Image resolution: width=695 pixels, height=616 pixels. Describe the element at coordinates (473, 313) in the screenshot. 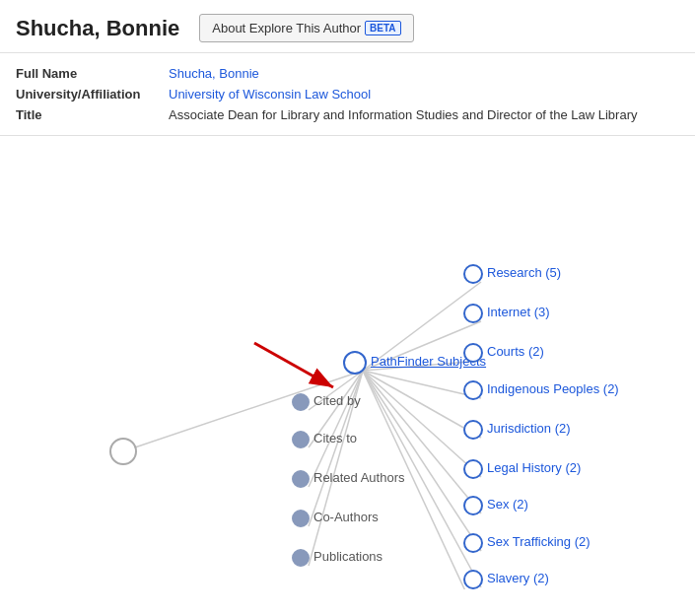

I see `subject-node-1-circle` at that location.